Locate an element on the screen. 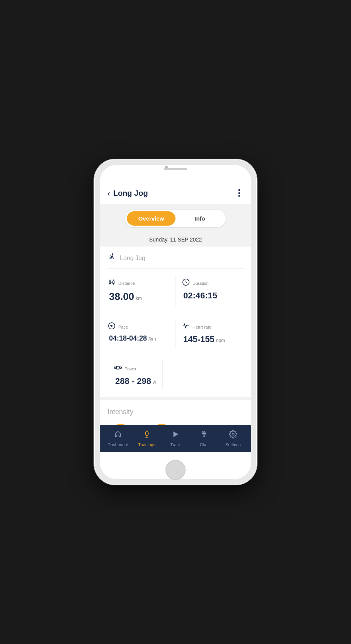  power-value-row: 288 - 298 w is located at coordinates (135, 381).